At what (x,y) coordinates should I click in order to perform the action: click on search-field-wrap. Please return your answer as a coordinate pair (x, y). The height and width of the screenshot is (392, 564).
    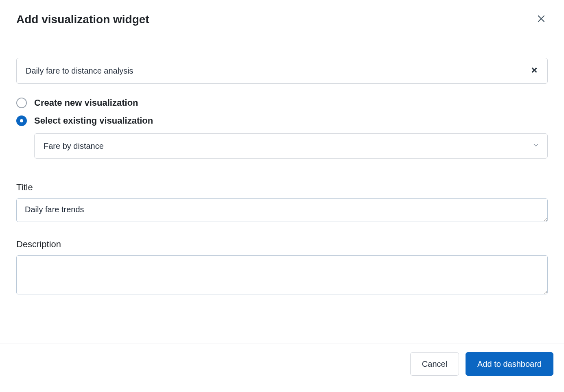
    Looking at the image, I should click on (282, 71).